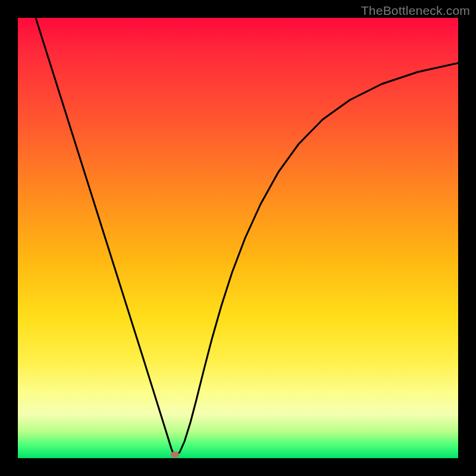 The width and height of the screenshot is (476, 476). I want to click on watermark-text: TheBottleneck.com, so click(415, 11).